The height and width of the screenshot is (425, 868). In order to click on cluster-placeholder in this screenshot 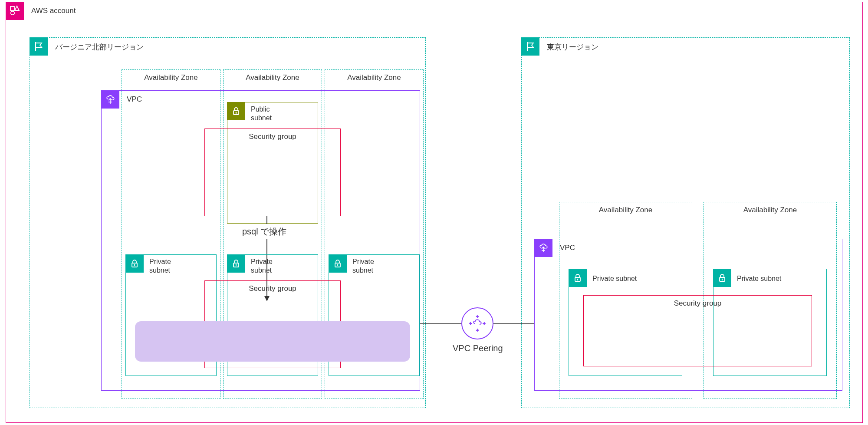, I will do `click(273, 341)`.